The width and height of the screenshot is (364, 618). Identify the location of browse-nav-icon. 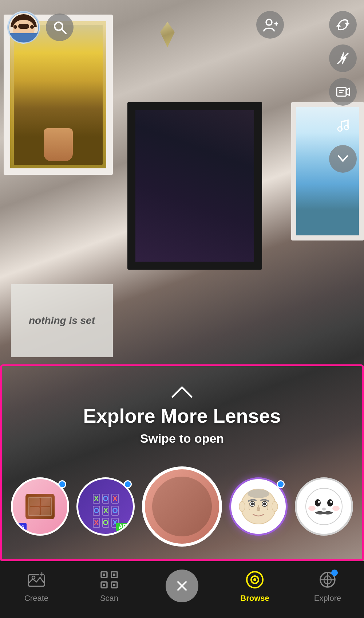
(255, 580).